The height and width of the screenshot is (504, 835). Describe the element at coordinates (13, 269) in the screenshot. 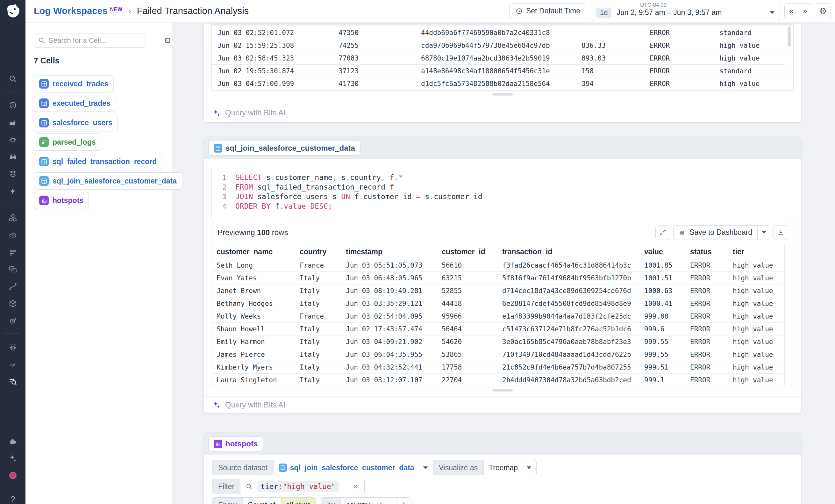

I see `dashboards-icon` at that location.